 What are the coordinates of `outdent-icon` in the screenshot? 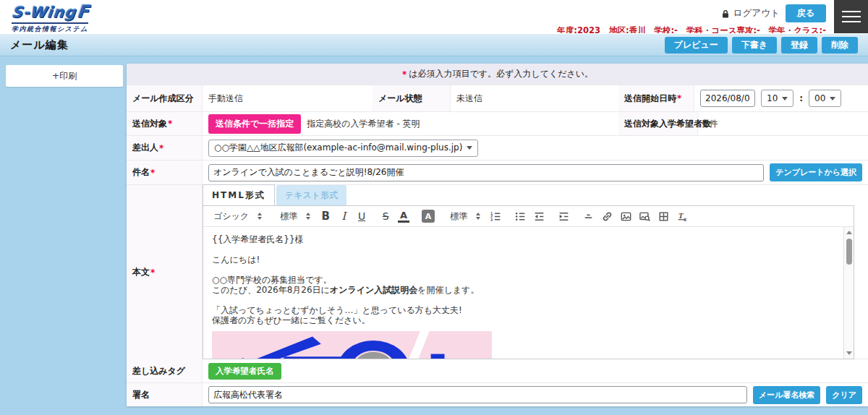 It's located at (540, 216).